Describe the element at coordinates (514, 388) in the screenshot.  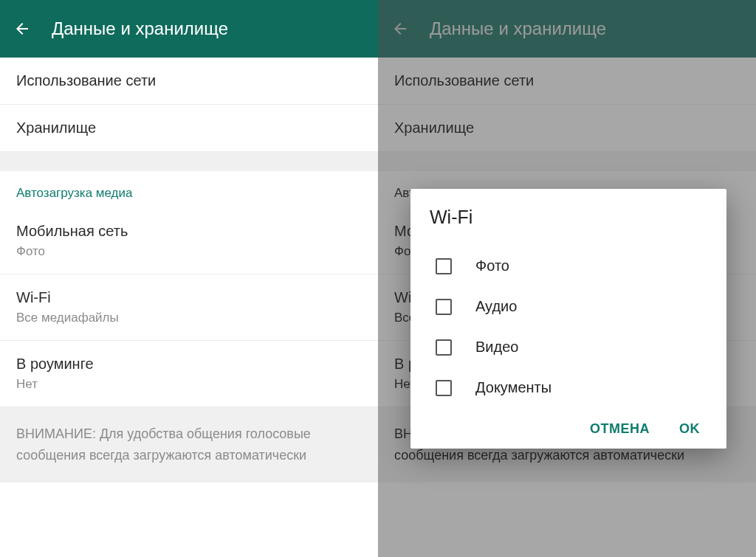
I see `option-label: Документы` at that location.